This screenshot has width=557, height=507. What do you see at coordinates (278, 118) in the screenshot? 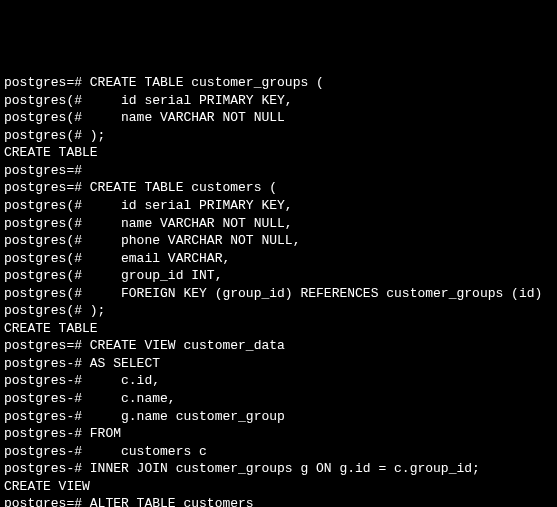
I see `terminal-line: postgres(# name VARCHAR NOT NULL` at bounding box center [278, 118].